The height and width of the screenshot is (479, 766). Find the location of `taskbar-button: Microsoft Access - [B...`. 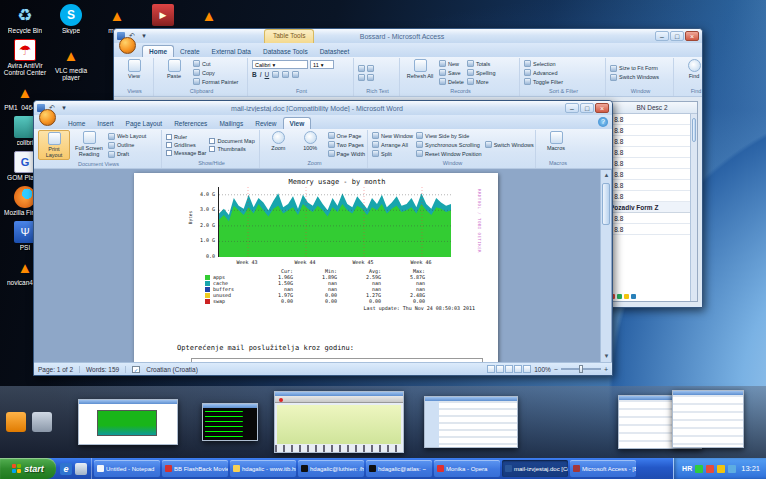

taskbar-button: Microsoft Access - [B... is located at coordinates (603, 468).